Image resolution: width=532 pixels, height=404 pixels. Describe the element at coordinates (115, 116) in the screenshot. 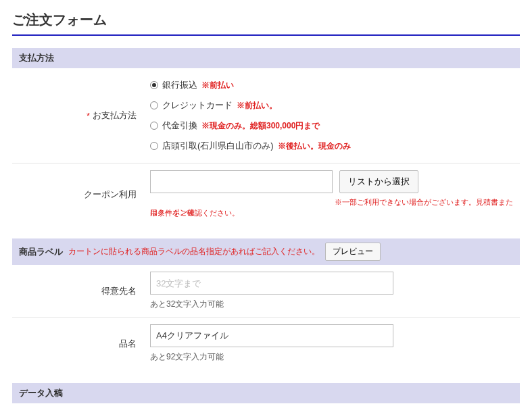

I see `payment-method-label-text: お支払方法` at that location.